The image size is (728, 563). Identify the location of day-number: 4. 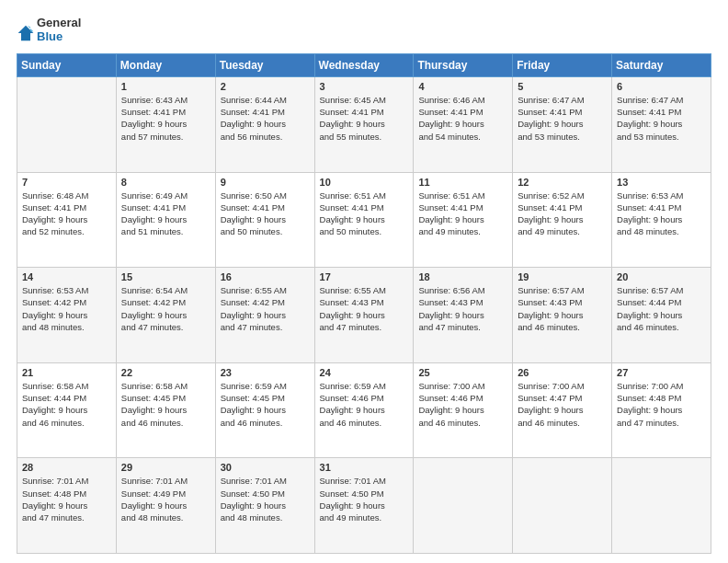
(463, 86).